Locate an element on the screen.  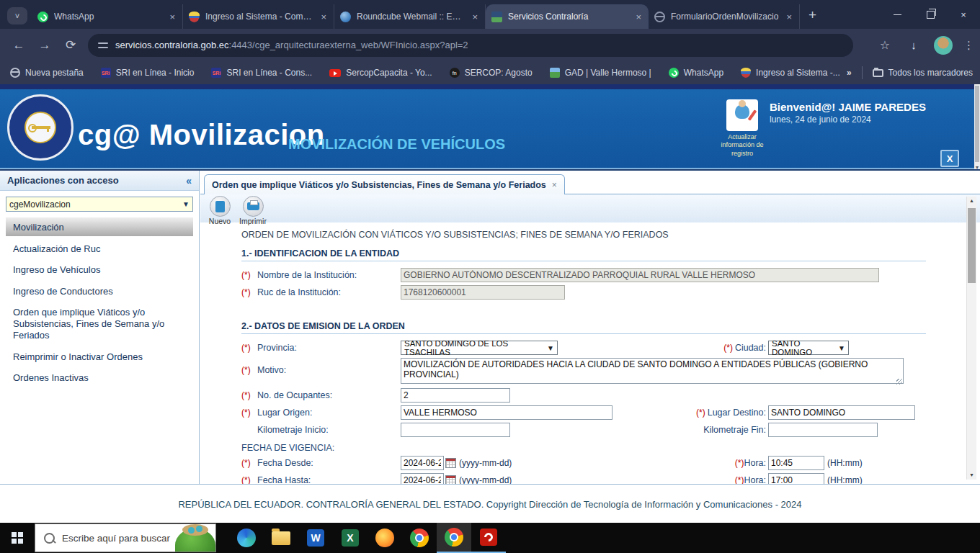
app-close-button: X is located at coordinates (950, 158).